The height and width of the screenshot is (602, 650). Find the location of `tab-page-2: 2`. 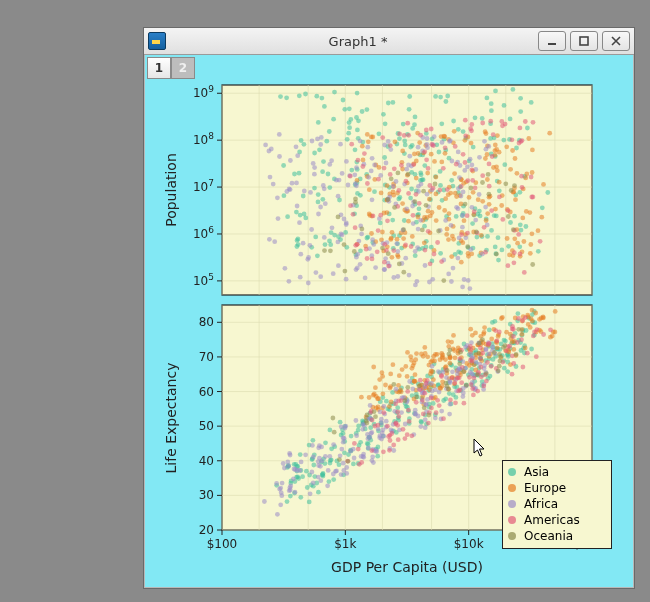

tab-page-2: 2 is located at coordinates (183, 68).